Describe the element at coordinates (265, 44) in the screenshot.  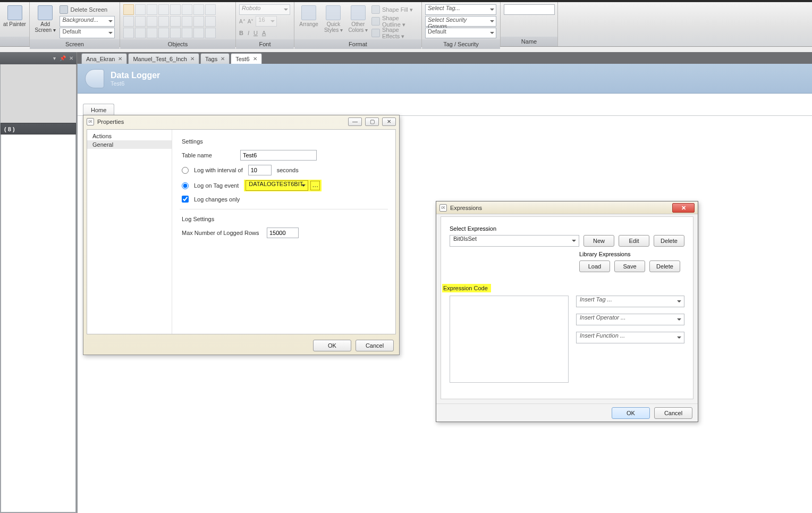
I see `ribbon-group-font: Font` at that location.